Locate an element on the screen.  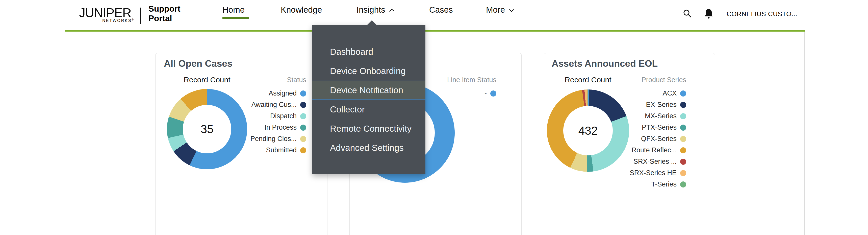
donut-center-total: 432 is located at coordinates (588, 131).